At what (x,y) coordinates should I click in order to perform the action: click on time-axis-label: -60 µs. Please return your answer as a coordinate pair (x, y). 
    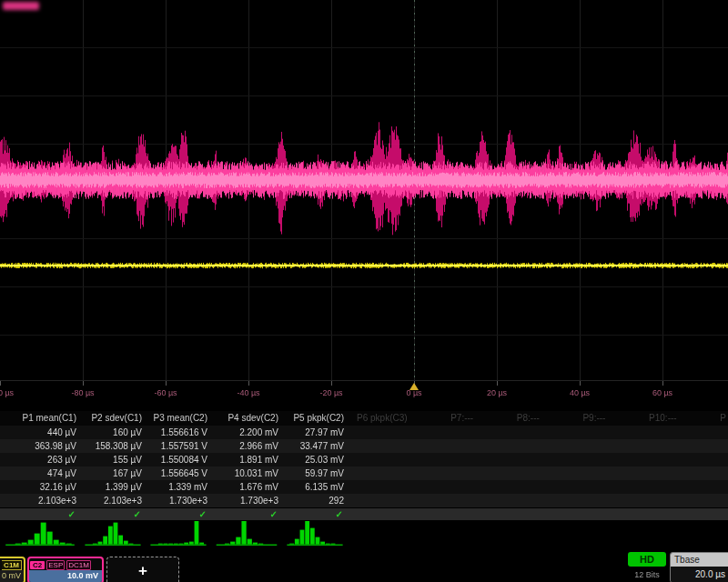
    Looking at the image, I should click on (166, 393).